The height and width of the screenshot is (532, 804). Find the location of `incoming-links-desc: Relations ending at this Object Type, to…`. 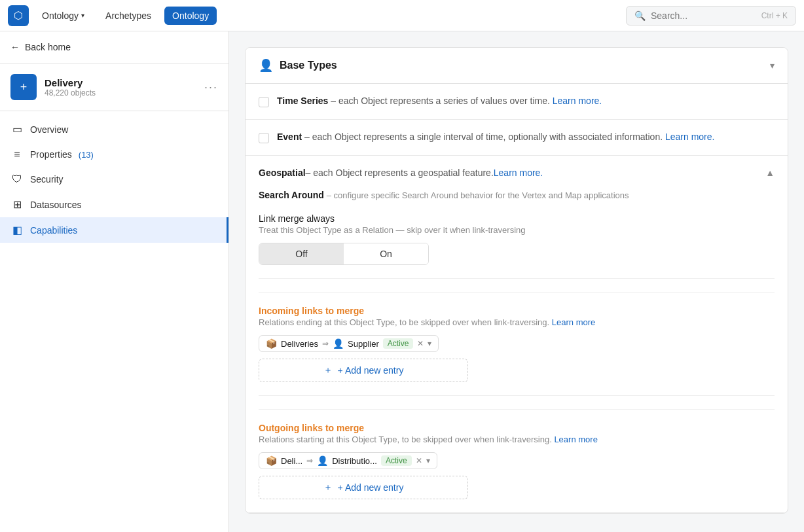

incoming-links-desc: Relations ending at this Object Type, to… is located at coordinates (517, 322).